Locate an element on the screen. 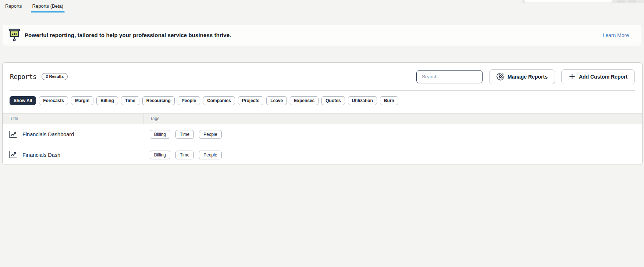 This screenshot has height=267, width=644. filter-chip-companies: Companies is located at coordinates (219, 101).